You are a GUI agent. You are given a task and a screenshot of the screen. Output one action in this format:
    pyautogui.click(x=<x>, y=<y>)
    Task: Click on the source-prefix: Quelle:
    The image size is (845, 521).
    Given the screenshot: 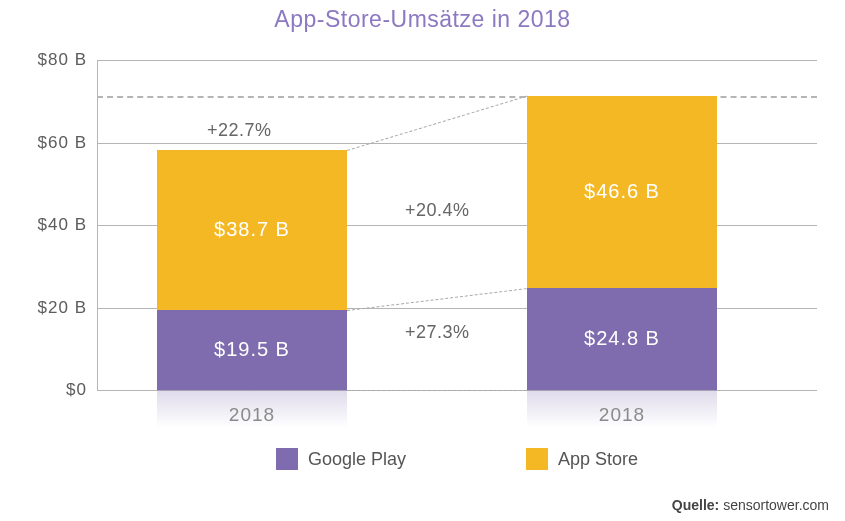 What is the action you would take?
    pyautogui.click(x=698, y=505)
    